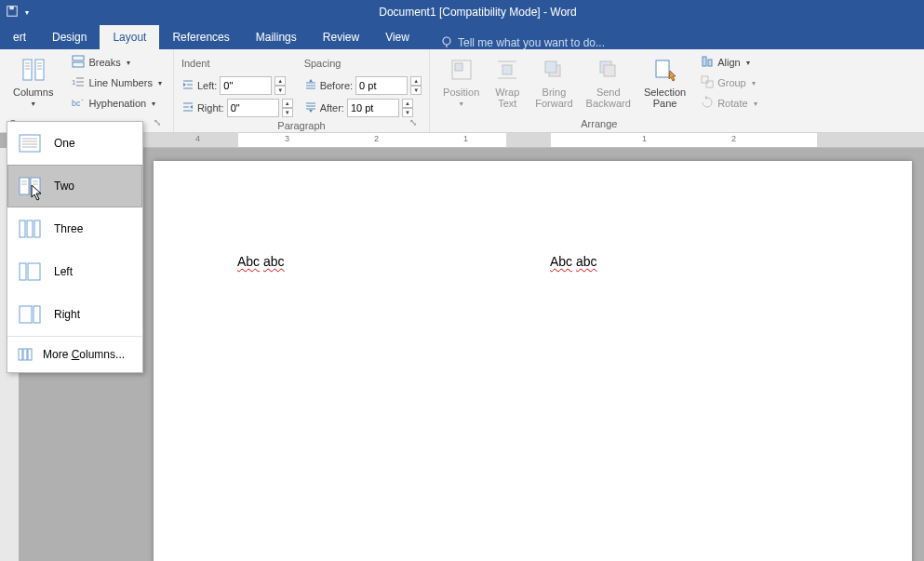 Image resolution: width=924 pixels, height=561 pixels. Describe the element at coordinates (554, 82) in the screenshot. I see `bring-forward-button: Bring Forward` at that location.